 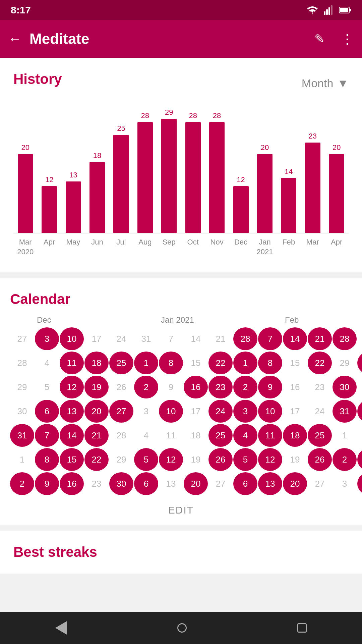 What do you see at coordinates (302, 628) in the screenshot?
I see `nav-recent-button` at bounding box center [302, 628].